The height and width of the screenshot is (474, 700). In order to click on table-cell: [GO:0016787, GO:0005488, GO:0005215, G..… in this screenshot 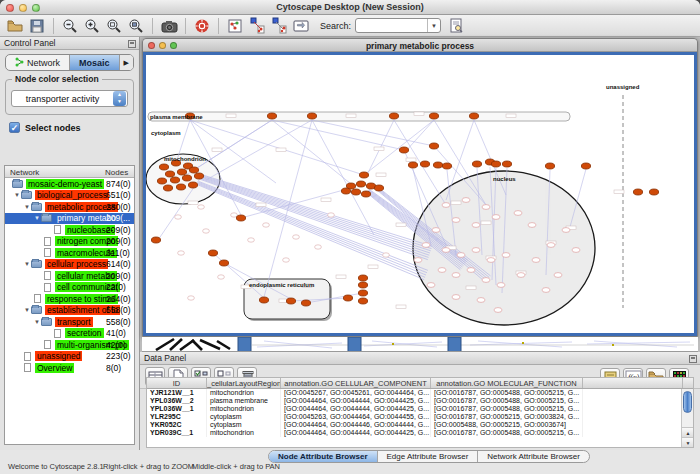, I will do `click(507, 409)`.